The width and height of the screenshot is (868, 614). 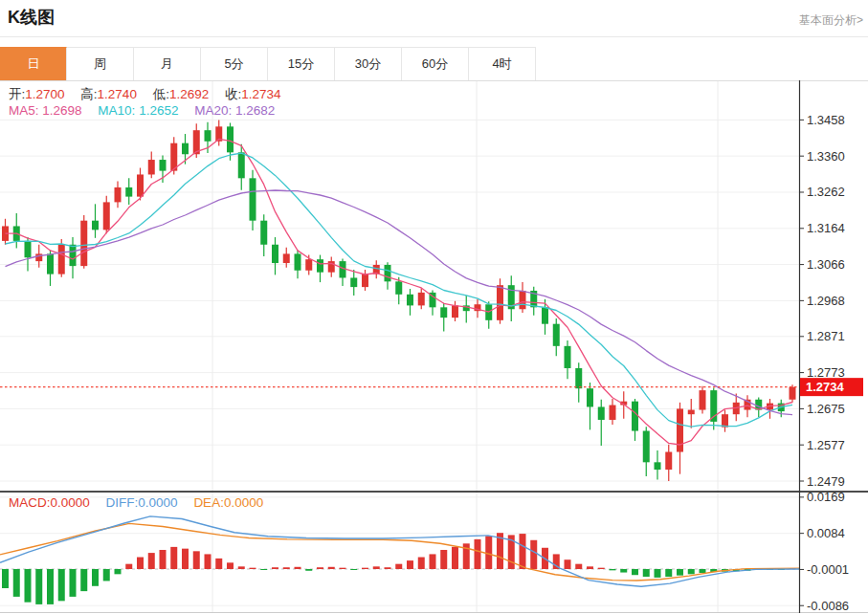 I want to click on tab-15min: 15分, so click(x=301, y=63).